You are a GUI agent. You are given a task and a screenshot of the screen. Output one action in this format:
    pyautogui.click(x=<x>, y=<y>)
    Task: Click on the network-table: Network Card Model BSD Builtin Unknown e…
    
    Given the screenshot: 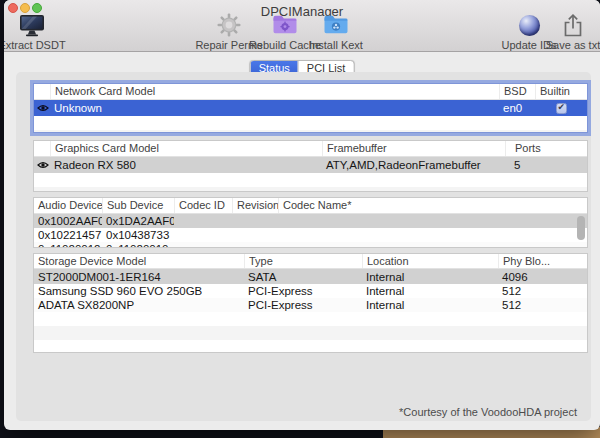 What is the action you would take?
    pyautogui.click(x=310, y=108)
    